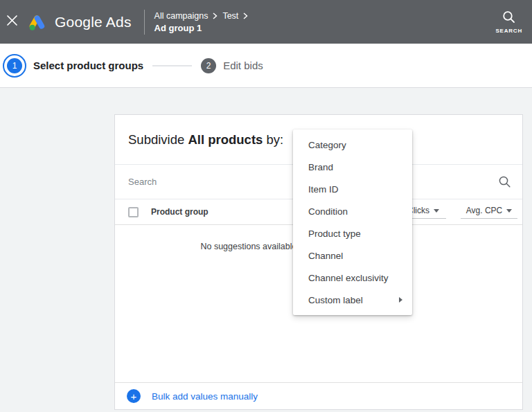 The height and width of the screenshot is (412, 532). Describe the element at coordinates (266, 66) in the screenshot. I see `progress-stepper: 1 Select product groups 2 Edit bids` at that location.